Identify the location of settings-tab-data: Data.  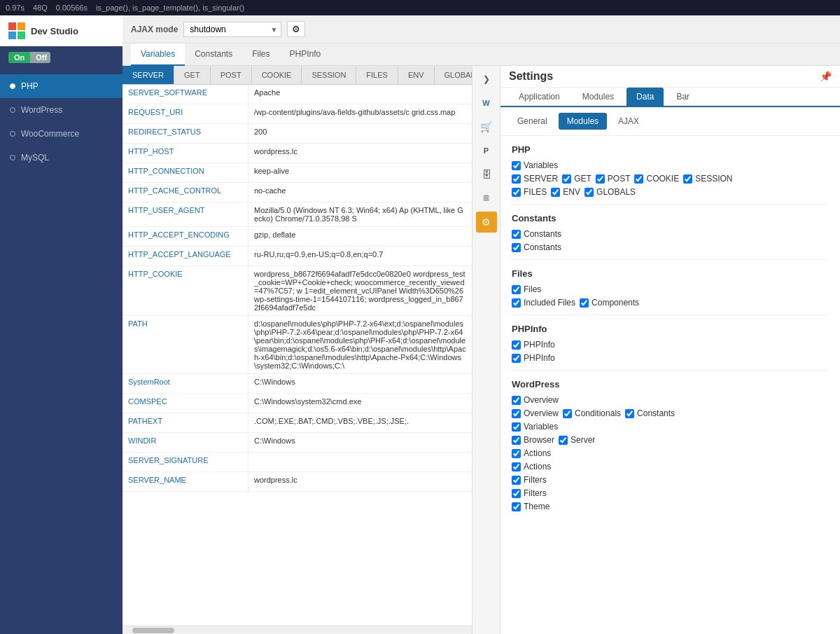
(645, 97).